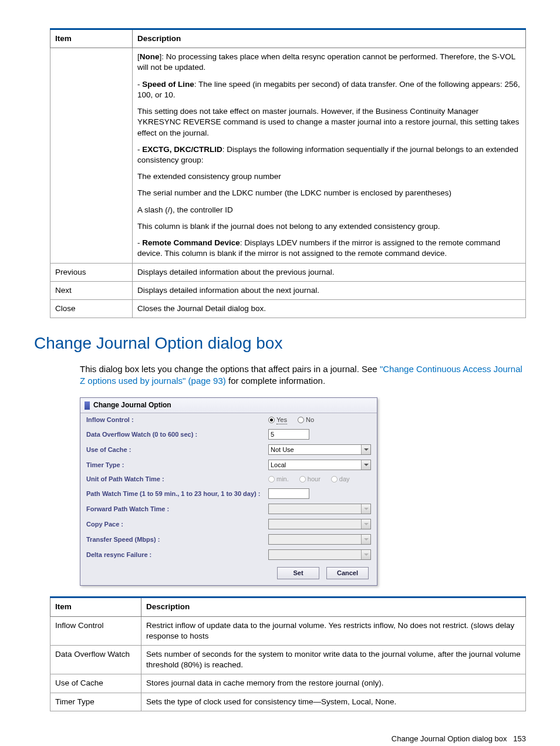 This screenshot has height=746, width=560. I want to click on label-timer-type: Timer Type :, so click(177, 465).